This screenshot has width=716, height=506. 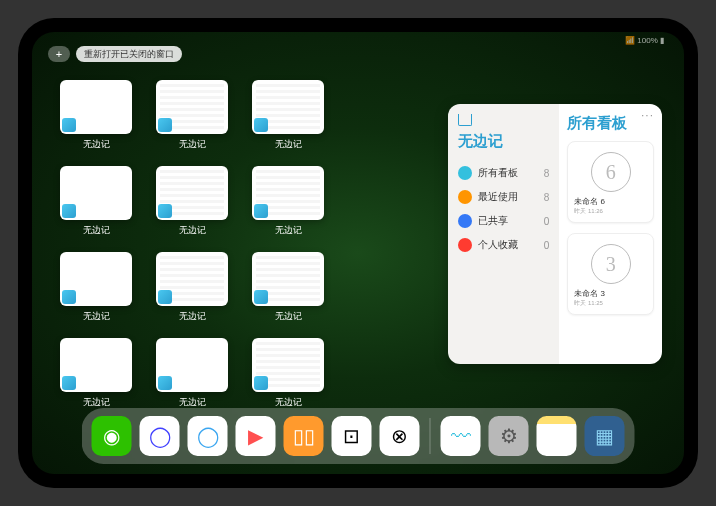 I want to click on dock-icon-wechat: ◉, so click(x=112, y=436).